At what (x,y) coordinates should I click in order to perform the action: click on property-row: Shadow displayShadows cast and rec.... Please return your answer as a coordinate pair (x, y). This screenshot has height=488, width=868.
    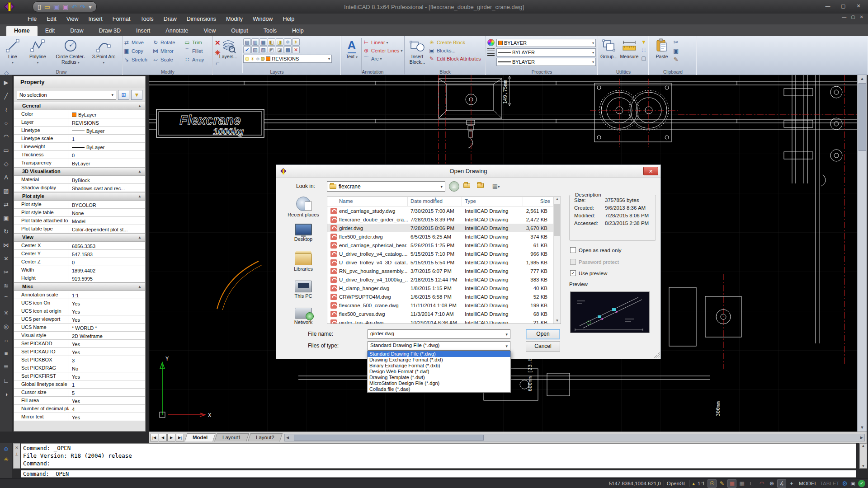
    Looking at the image, I should click on (80, 188).